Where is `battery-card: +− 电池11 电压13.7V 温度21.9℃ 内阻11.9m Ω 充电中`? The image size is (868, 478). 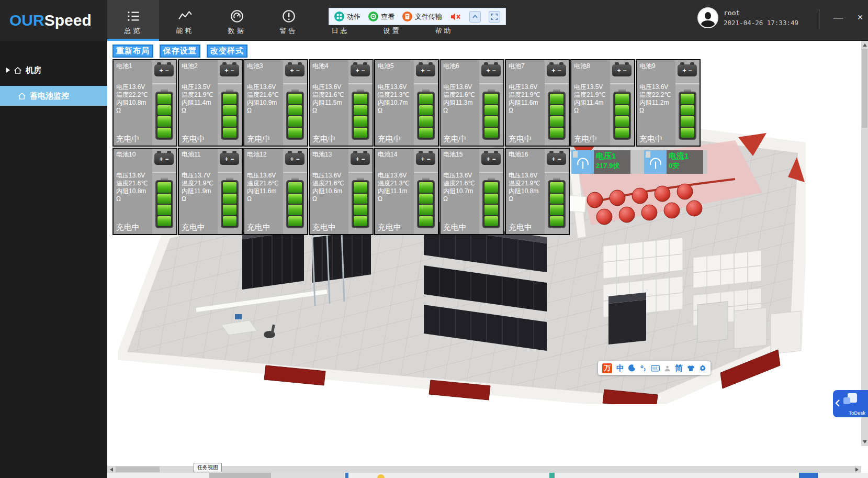
battery-card: +− 电池11 电压13.7V 温度21.9℃ 内阻11.9m Ω 充电中 is located at coordinates (210, 192).